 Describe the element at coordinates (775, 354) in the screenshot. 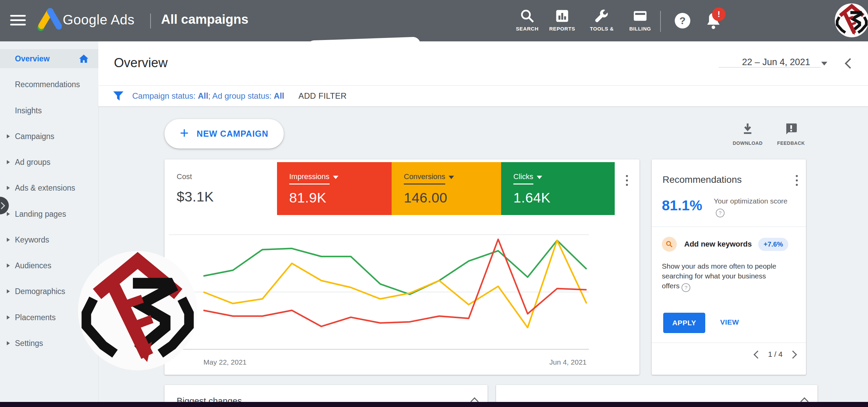

I see `pager-count: 1 / 4` at that location.